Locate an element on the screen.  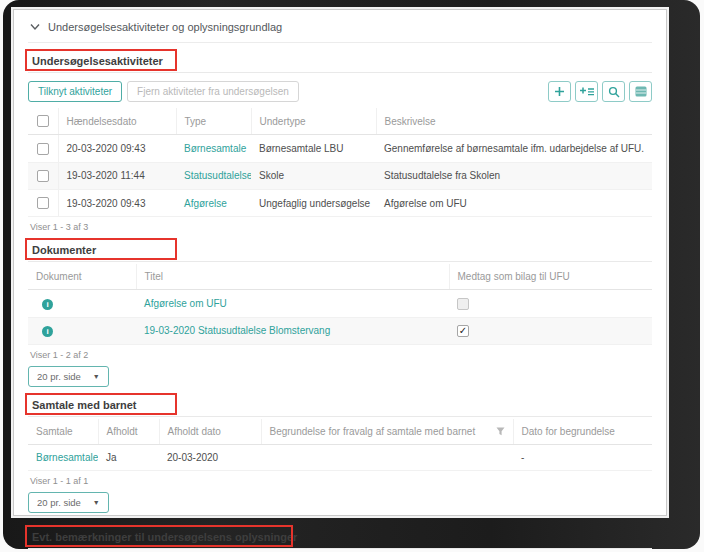
activity-type-link: Statusudtalelse is located at coordinates (218, 176).